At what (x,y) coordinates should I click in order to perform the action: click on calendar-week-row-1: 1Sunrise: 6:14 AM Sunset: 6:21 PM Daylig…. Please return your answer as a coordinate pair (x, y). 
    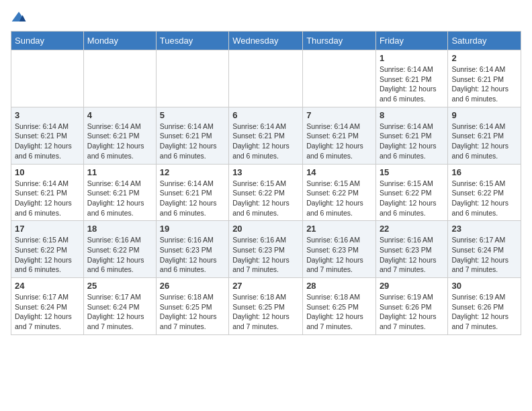
    Looking at the image, I should click on (266, 79).